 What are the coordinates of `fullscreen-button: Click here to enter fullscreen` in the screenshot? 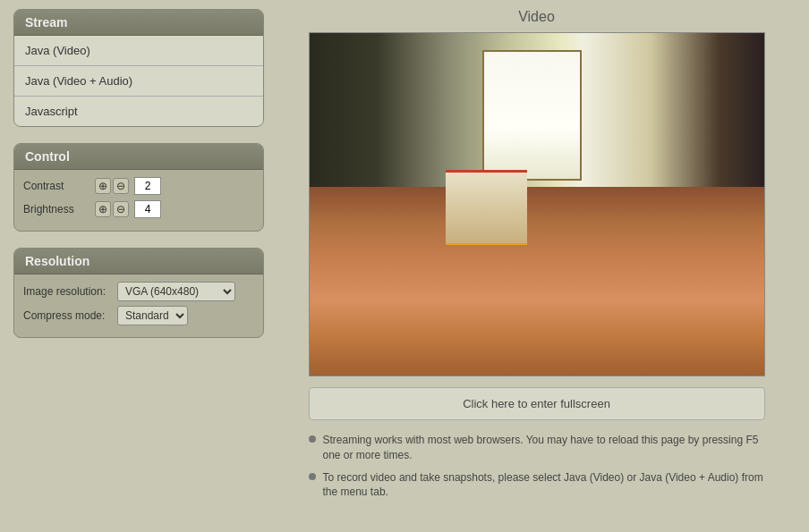 It's located at (537, 404).